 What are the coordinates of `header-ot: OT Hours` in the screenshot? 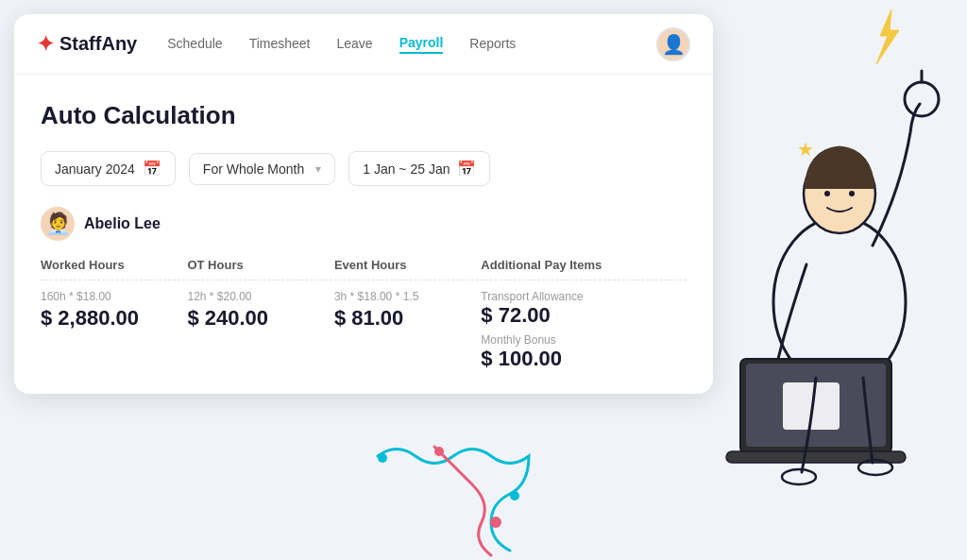 It's located at (261, 264).